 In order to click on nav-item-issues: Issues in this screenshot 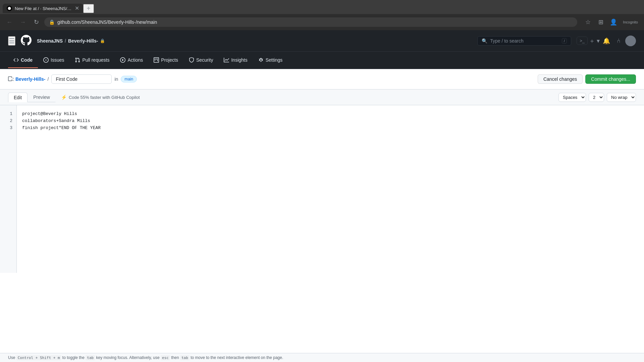, I will do `click(54, 60)`.